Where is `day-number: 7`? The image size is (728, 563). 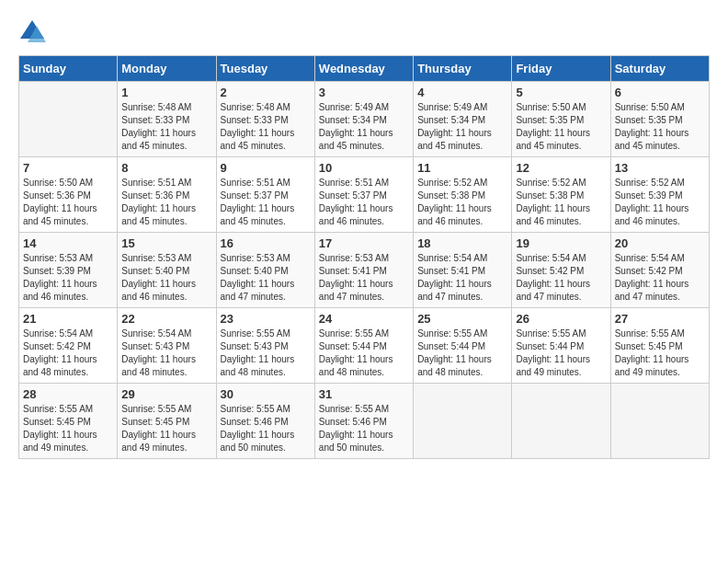
day-number: 7 is located at coordinates (68, 167).